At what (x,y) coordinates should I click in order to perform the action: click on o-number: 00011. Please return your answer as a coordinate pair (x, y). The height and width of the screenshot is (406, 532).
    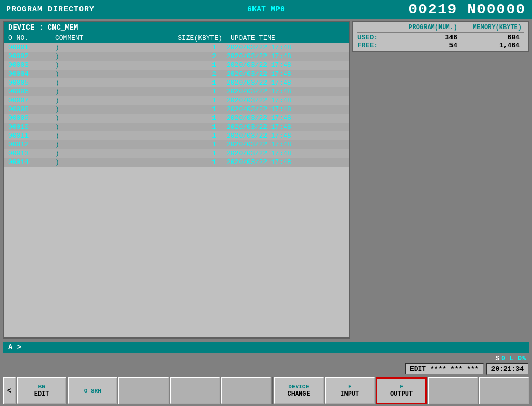
    Looking at the image, I should click on (32, 136).